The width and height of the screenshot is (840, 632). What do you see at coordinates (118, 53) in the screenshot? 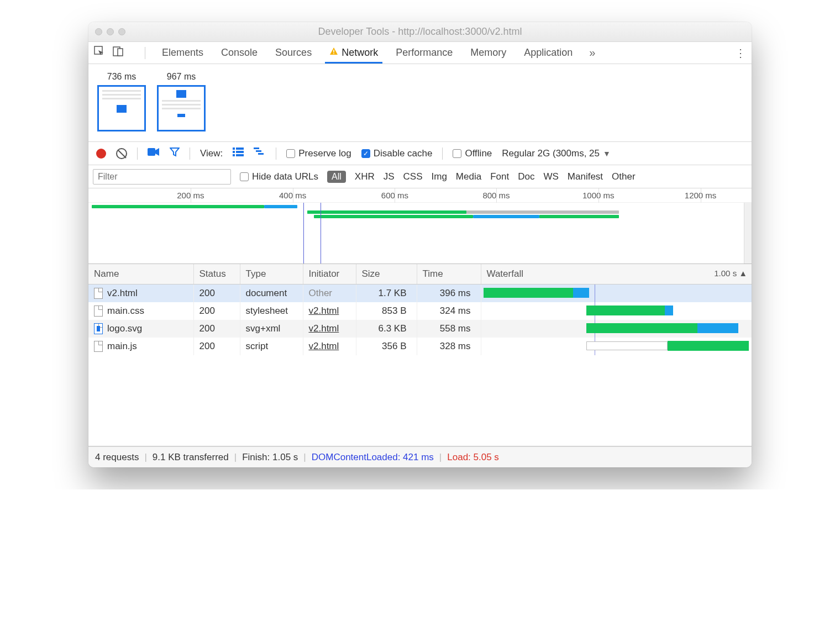
I see `device-toolbar-icon` at bounding box center [118, 53].